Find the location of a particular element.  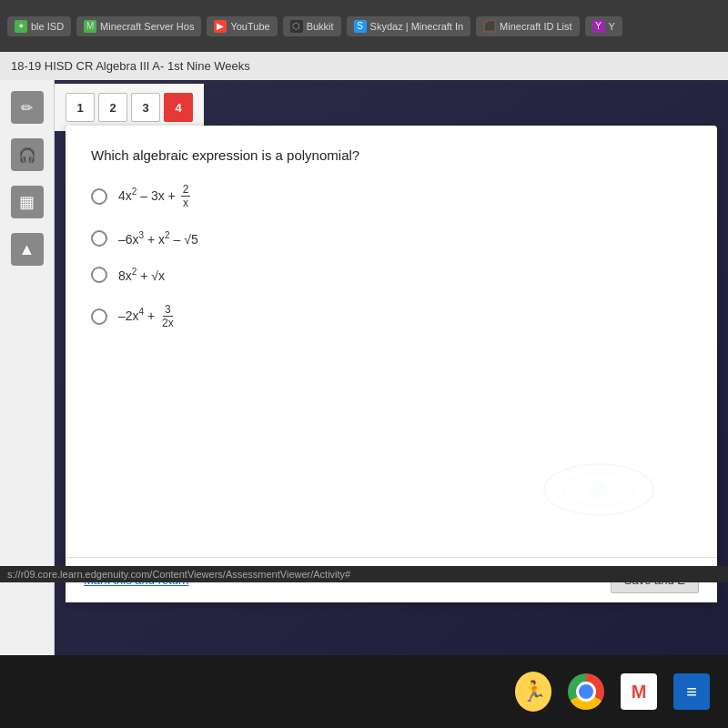

youtube-icon: ▶ is located at coordinates (220, 26).